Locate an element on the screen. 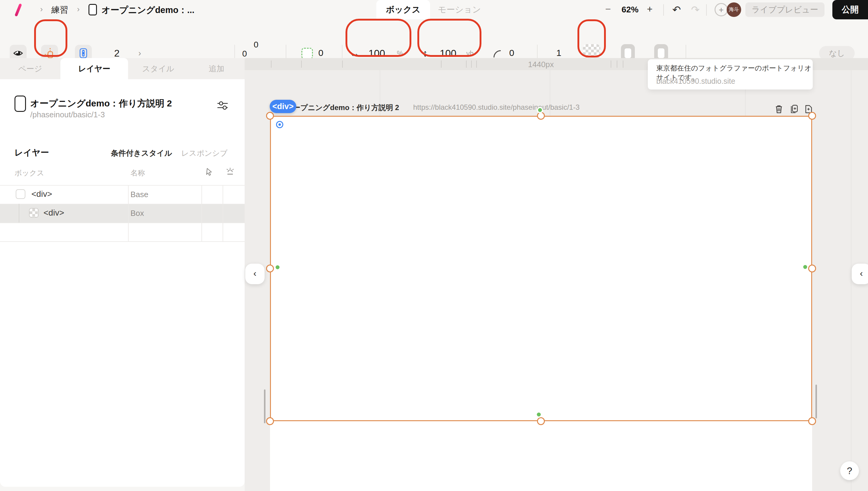 This screenshot has height=491, width=868. layers-conditional-link: 条件付きスタイル is located at coordinates (142, 153).